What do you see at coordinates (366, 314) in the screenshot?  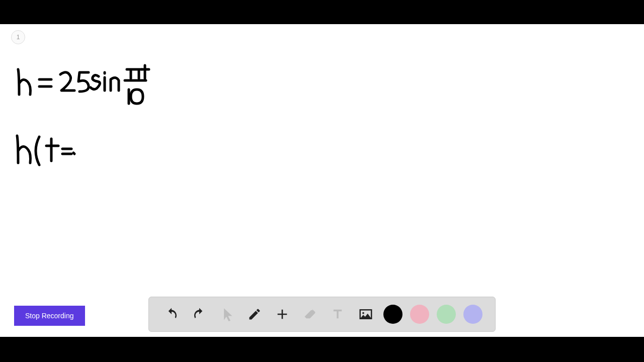 I see `image-tool-button` at bounding box center [366, 314].